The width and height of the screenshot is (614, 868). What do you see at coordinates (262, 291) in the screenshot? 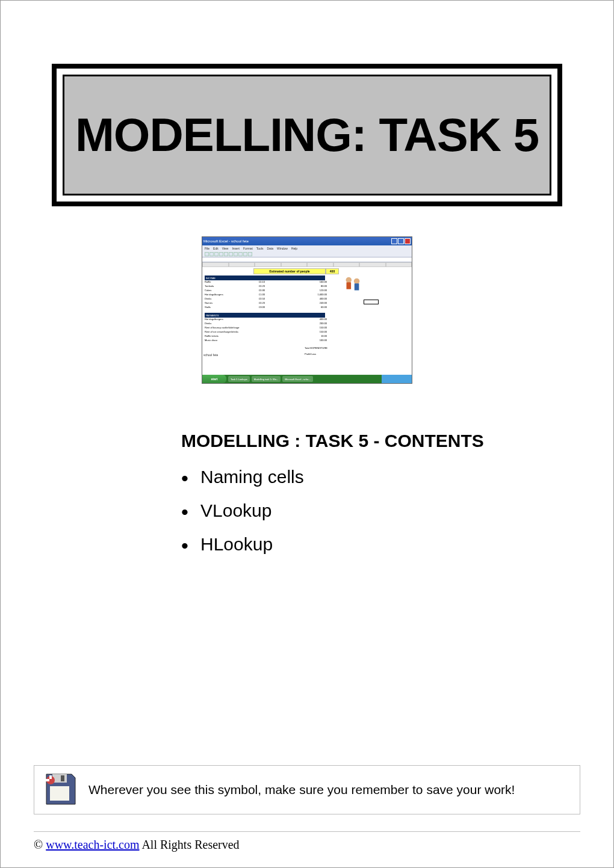
I see `row-cost: £0.30` at bounding box center [262, 291].